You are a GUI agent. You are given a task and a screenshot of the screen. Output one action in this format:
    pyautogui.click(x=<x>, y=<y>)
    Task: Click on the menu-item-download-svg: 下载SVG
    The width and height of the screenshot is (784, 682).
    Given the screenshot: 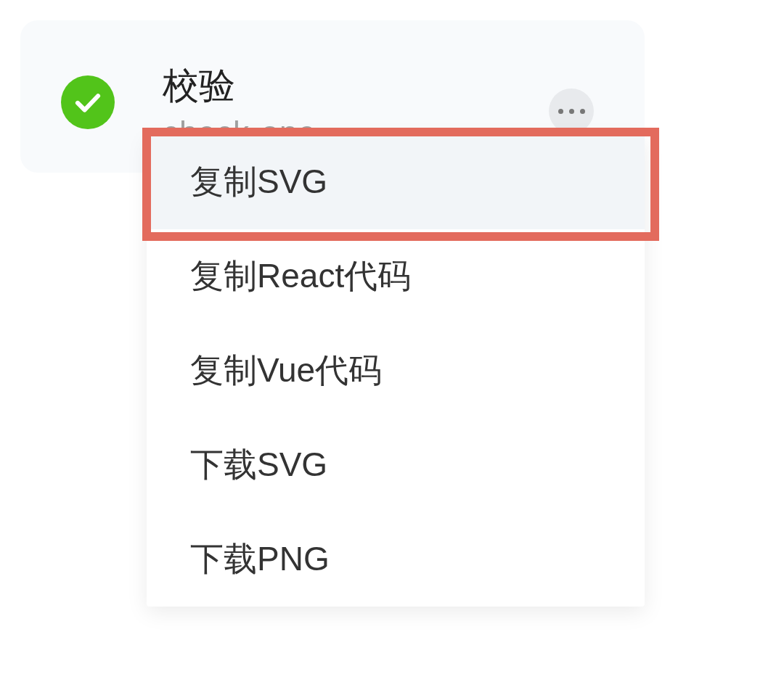 What is the action you would take?
    pyautogui.click(x=396, y=465)
    